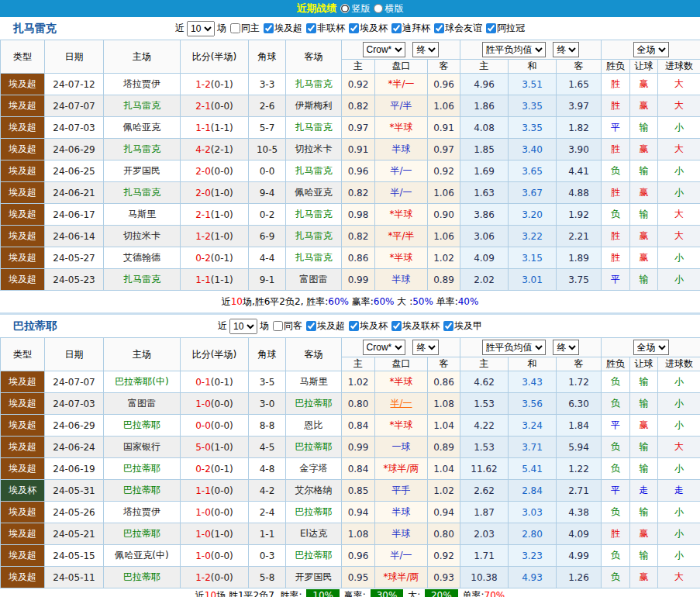 The width and height of the screenshot is (700, 597). I want to click on avg-away-cell: 4.99, so click(579, 556).